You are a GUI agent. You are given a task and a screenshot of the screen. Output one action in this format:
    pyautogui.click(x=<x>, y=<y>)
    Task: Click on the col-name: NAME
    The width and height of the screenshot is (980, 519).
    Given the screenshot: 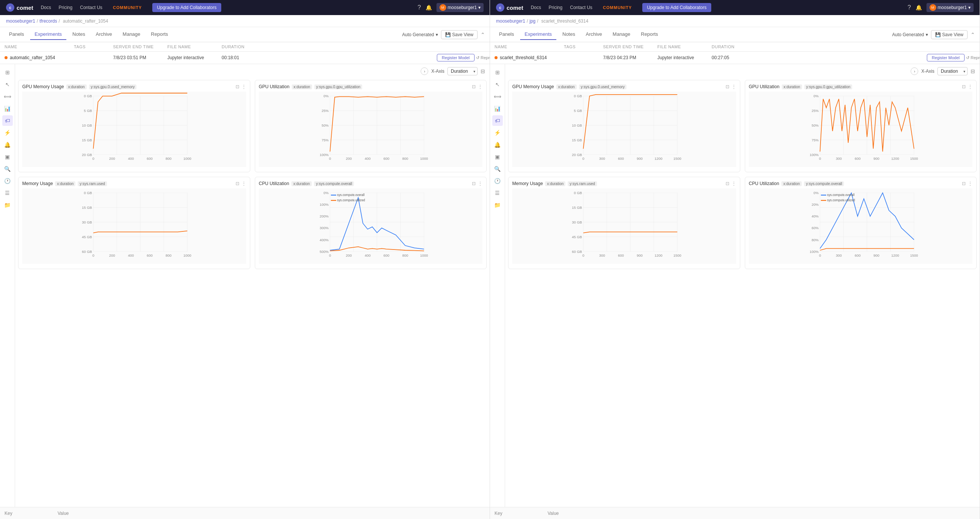 What is the action you would take?
    pyautogui.click(x=38, y=47)
    